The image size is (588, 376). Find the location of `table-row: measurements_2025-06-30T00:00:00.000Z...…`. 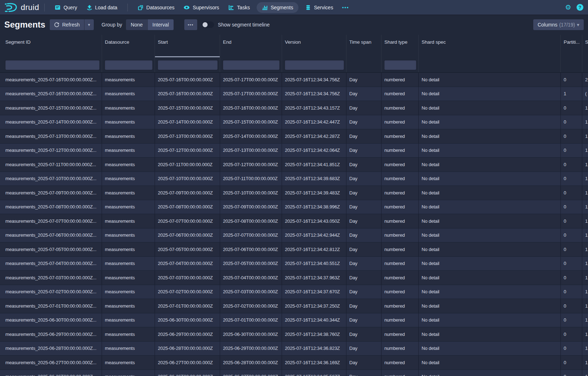

table-row: measurements_2025-06-30T00:00:00.000Z...… is located at coordinates (294, 320).